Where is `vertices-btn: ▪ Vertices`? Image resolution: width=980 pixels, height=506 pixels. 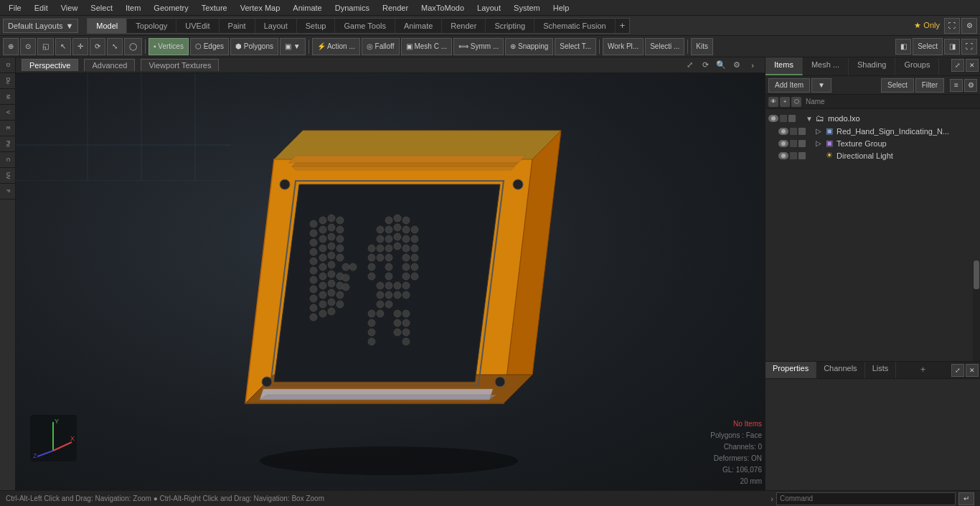 vertices-btn: ▪ Vertices is located at coordinates (169, 47).